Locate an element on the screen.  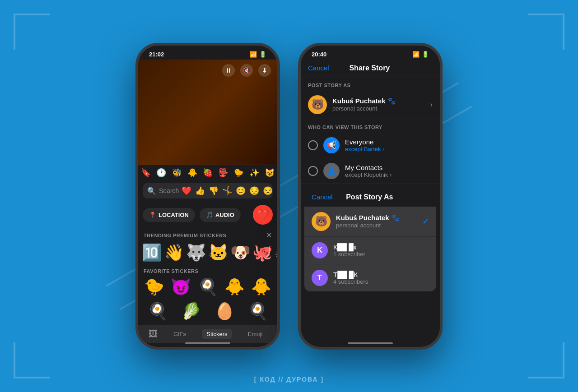
sticker-trending-6: 🐙 is located at coordinates (263, 253).